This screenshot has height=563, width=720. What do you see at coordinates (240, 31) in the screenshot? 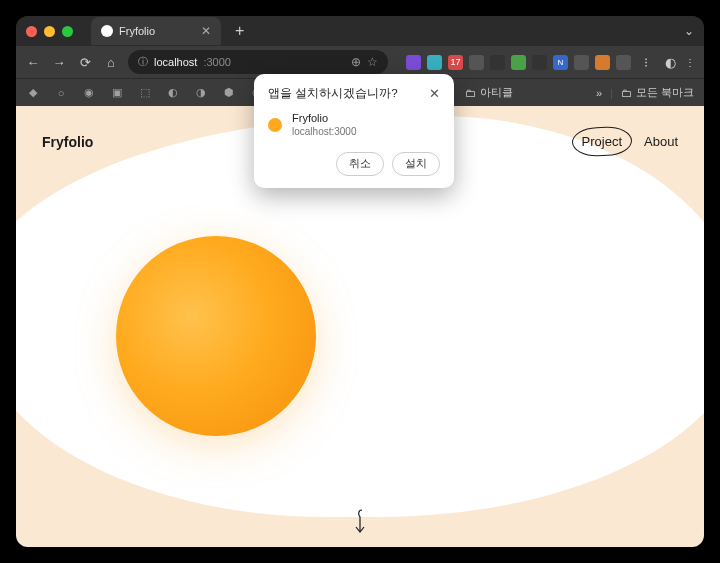
I see `new-tab-button: +` at bounding box center [240, 31].